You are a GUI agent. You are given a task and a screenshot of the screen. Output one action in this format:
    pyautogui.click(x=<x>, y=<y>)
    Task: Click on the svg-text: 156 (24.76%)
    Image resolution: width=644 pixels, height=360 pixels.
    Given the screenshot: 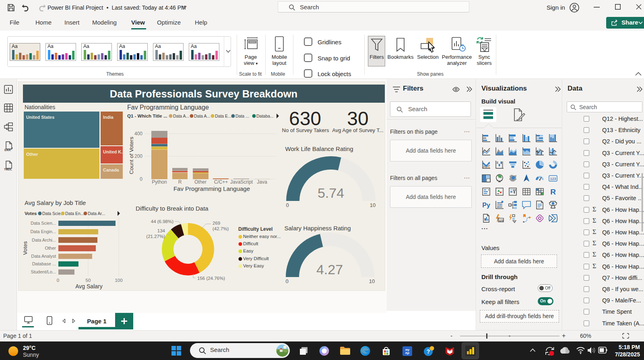 What is the action you would take?
    pyautogui.click(x=211, y=278)
    